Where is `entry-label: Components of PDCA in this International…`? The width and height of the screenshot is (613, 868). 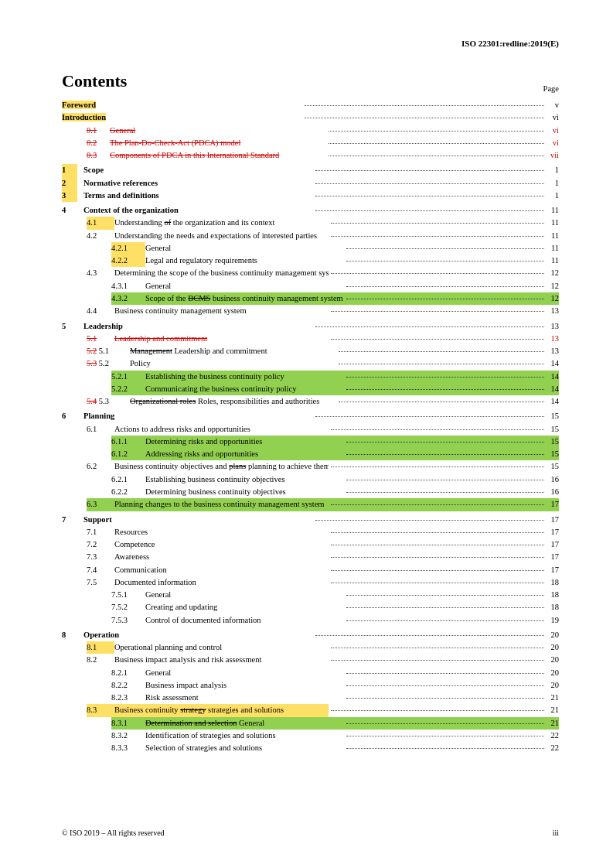
entry-label: Components of PDCA in this International… is located at coordinates (218, 155).